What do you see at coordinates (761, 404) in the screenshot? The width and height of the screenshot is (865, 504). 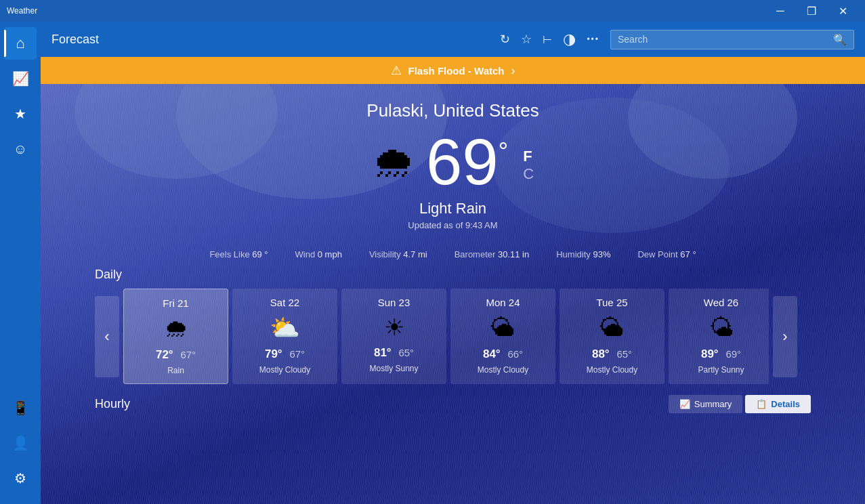 I see `table-icon: 📋` at bounding box center [761, 404].